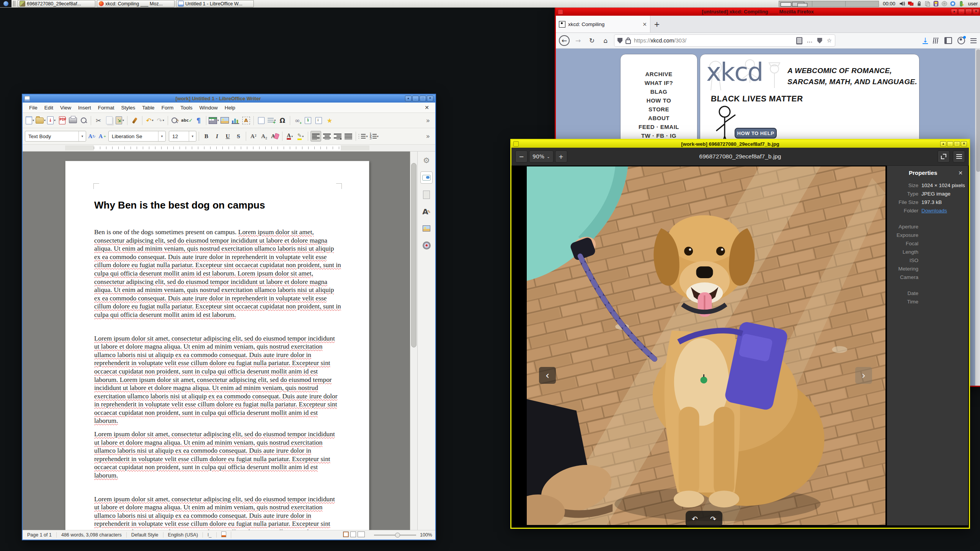 This screenshot has height=551, width=980. What do you see at coordinates (290, 136) in the screenshot?
I see `font-color-button: A▾` at bounding box center [290, 136].